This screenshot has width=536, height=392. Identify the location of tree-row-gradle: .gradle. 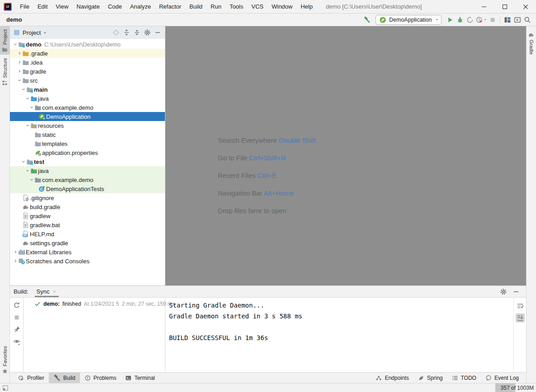
(88, 53).